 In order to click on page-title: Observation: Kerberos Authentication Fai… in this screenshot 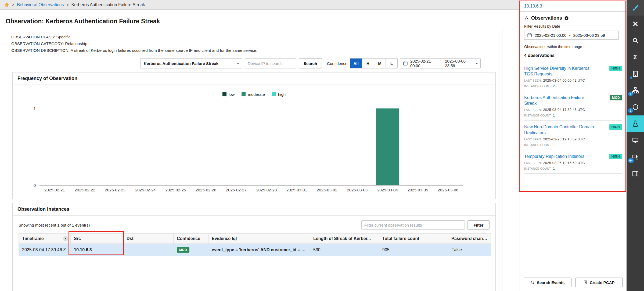, I will do `click(83, 21)`.